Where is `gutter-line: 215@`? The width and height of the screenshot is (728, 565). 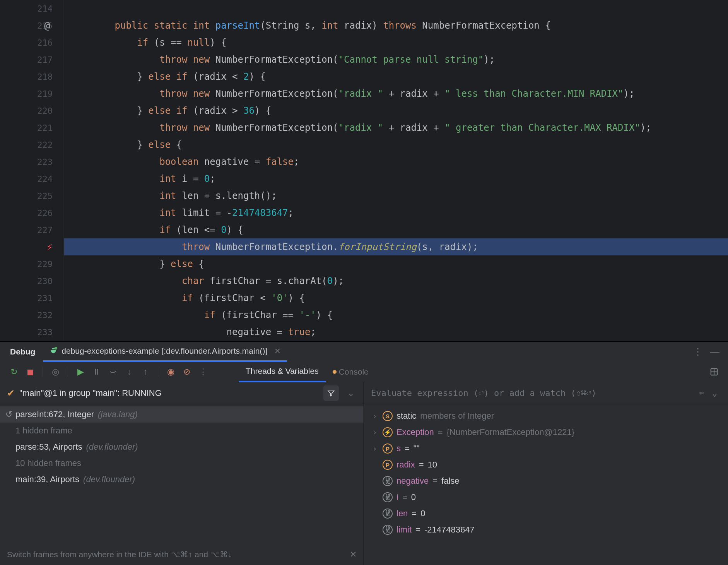 gutter-line: 215@ is located at coordinates (32, 26).